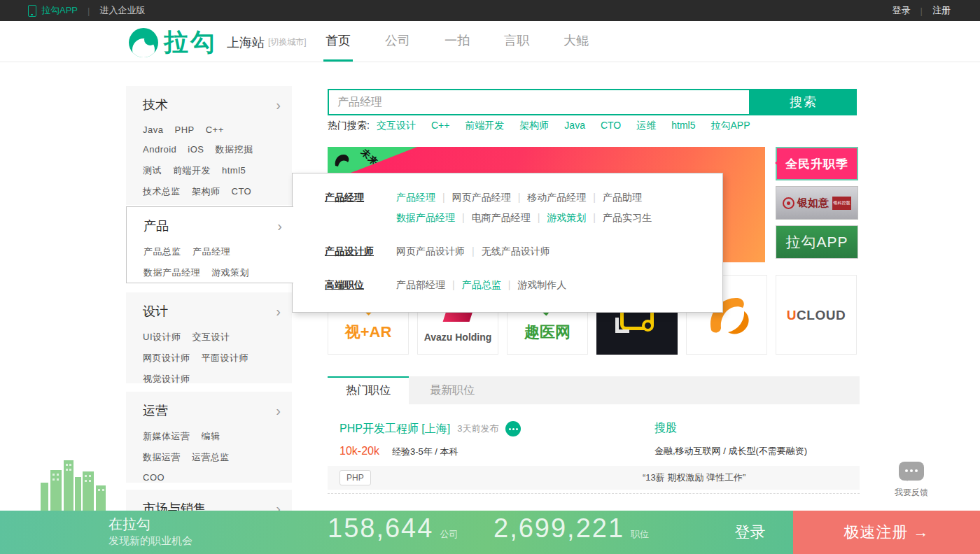 This screenshot has height=554, width=980. What do you see at coordinates (356, 478) in the screenshot?
I see `job-skill-tag: PHP` at bounding box center [356, 478].